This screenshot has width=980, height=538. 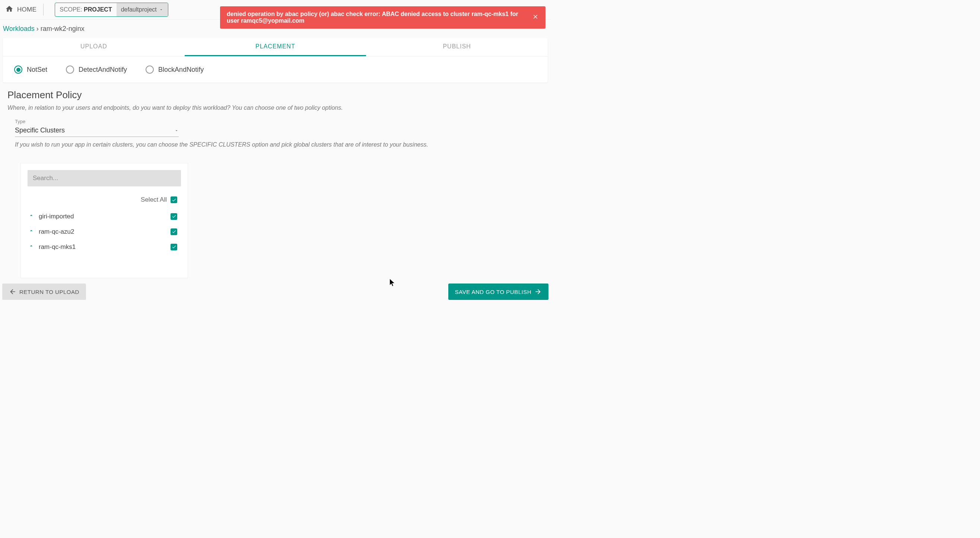 I want to click on type-select: Specific Clusters, so click(x=97, y=131).